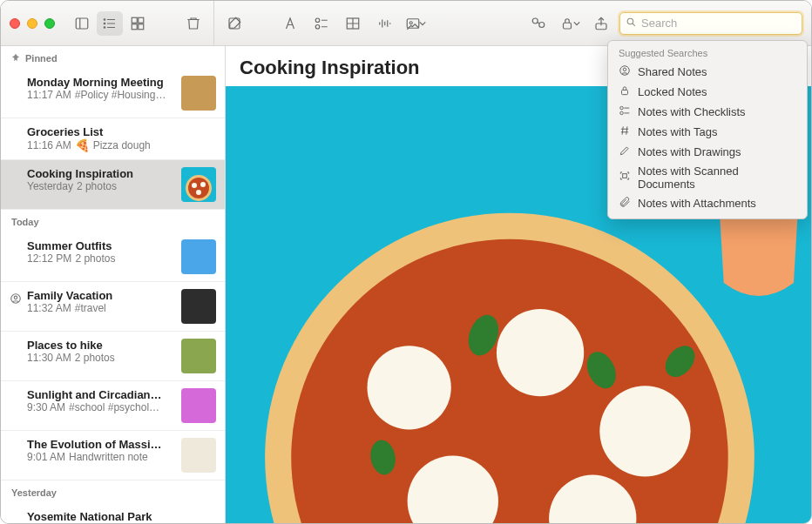 The image size is (812, 524). Describe the element at coordinates (101, 444) in the screenshot. I see `note-title-label: The Evolution of Massi…` at that location.